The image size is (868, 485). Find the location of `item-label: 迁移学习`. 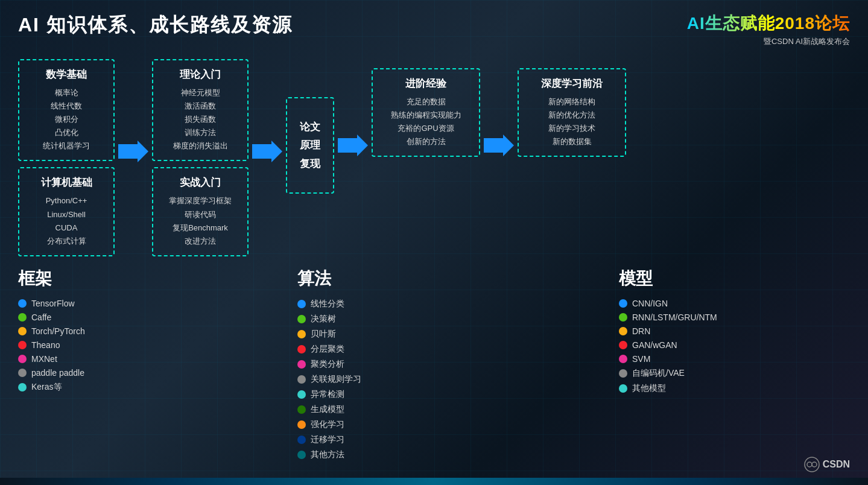

item-label: 迁移学习 is located at coordinates (328, 440).